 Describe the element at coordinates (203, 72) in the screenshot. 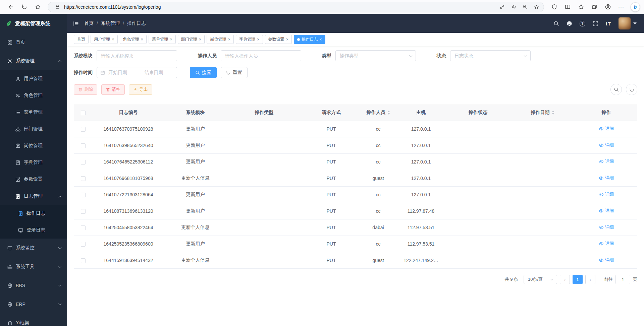

I see `search-button: 搜索` at that location.